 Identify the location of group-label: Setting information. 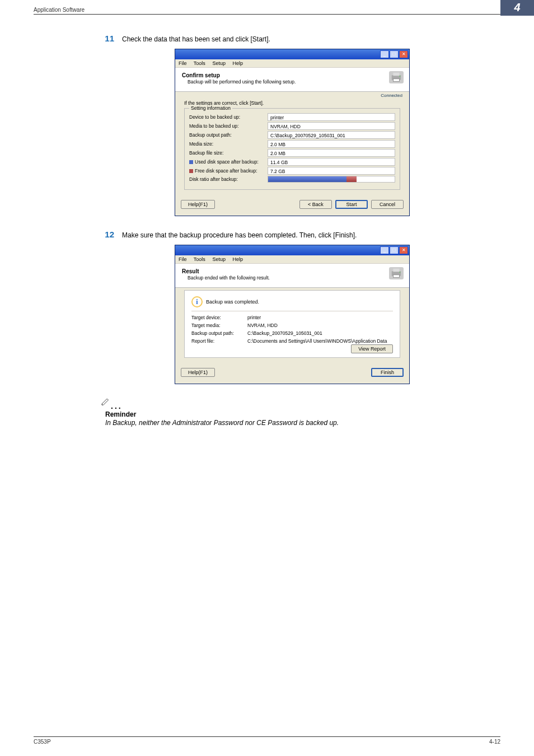
(210, 108).